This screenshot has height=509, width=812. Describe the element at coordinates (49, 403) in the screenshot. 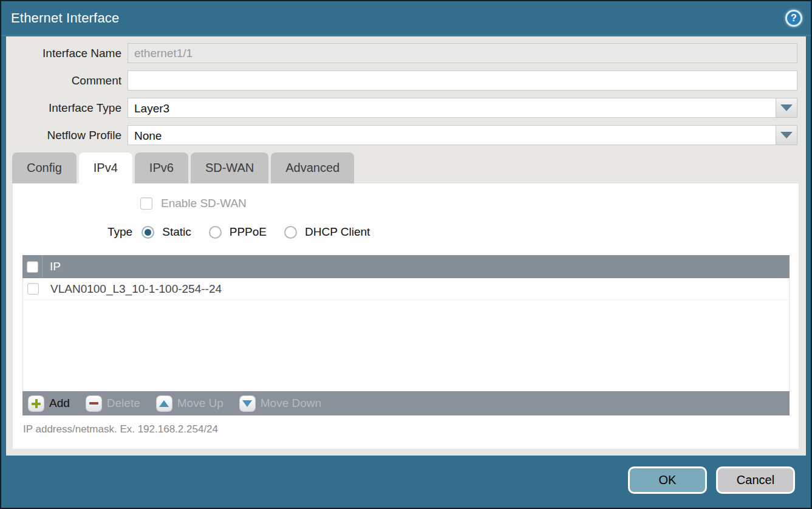

I see `add-button: Add` at that location.